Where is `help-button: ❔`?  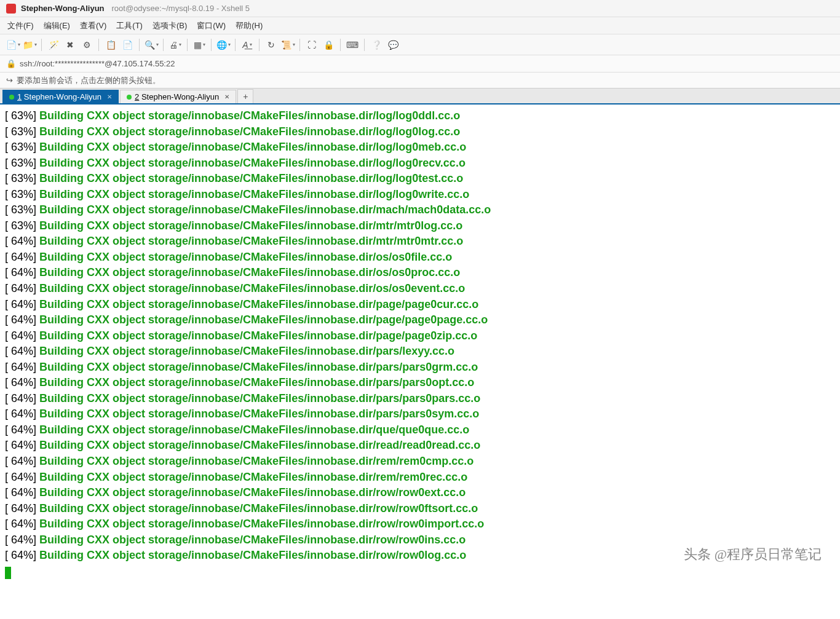
help-button: ❔ is located at coordinates (376, 45).